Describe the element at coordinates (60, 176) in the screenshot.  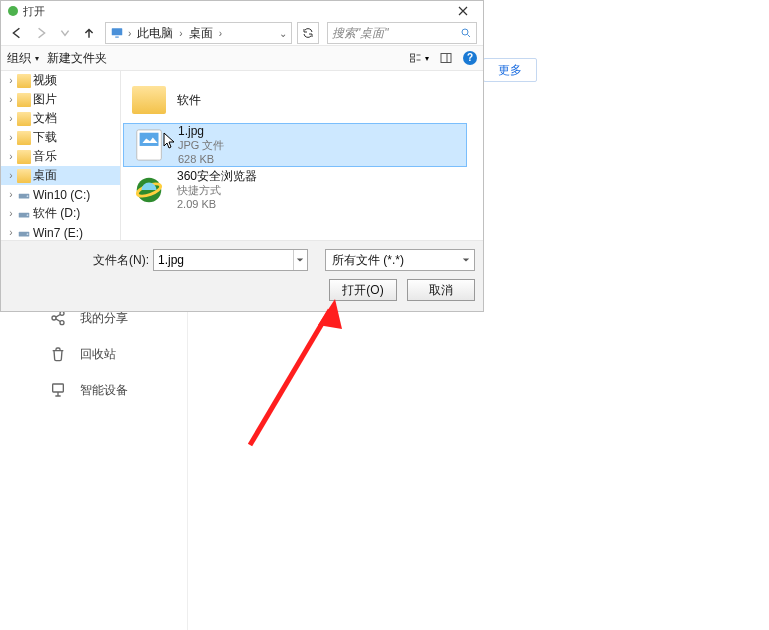
I see `tree-item: ›桌面` at that location.